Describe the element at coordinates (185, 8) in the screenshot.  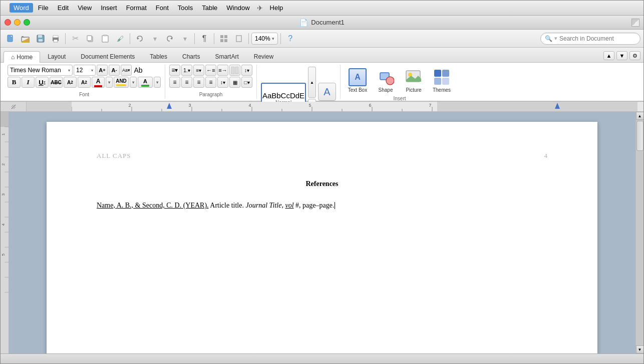
I see `menu-tools: Tools` at that location.